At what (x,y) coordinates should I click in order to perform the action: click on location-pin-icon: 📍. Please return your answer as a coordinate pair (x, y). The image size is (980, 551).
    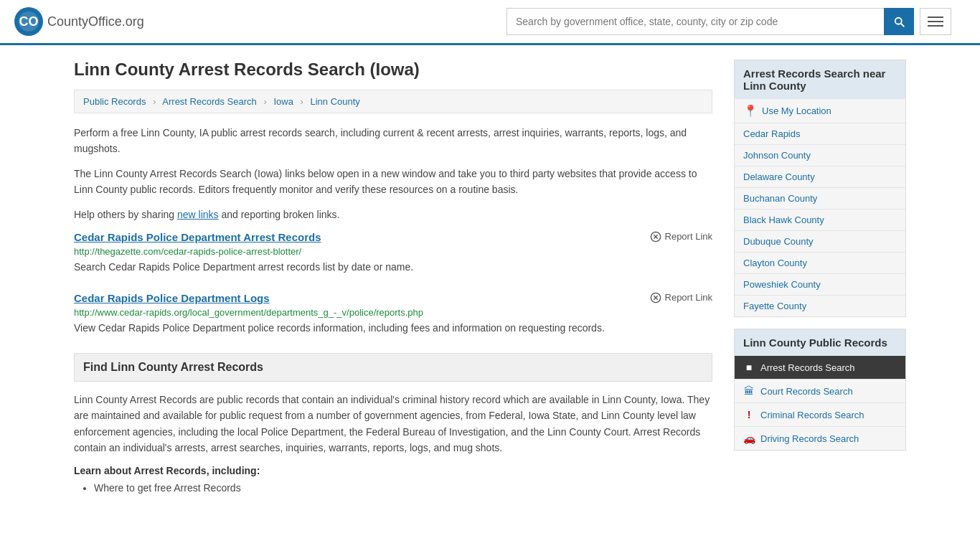
    Looking at the image, I should click on (750, 110).